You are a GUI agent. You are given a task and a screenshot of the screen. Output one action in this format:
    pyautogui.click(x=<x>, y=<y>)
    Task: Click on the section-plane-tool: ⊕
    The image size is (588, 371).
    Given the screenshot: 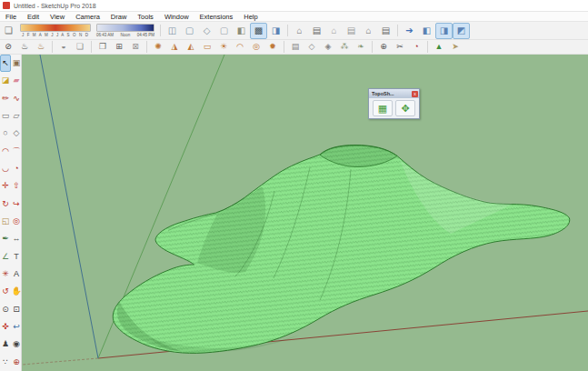 What is the action you would take?
    pyautogui.click(x=16, y=362)
    